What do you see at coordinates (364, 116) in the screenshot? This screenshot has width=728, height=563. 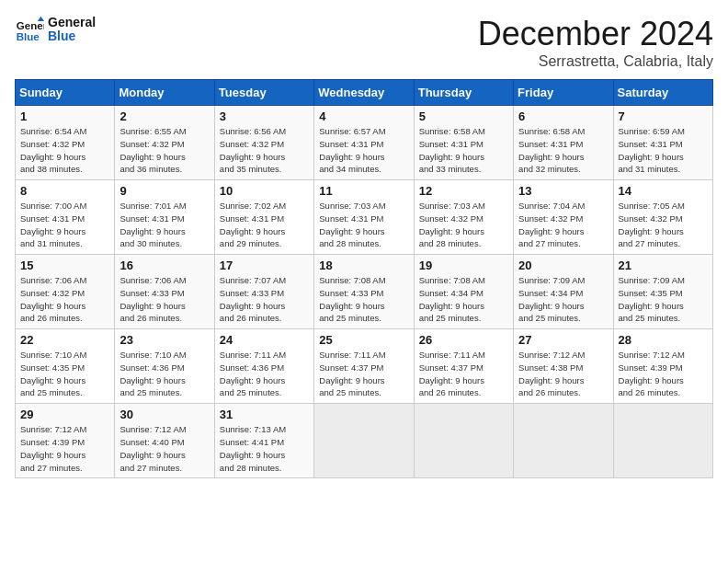 I see `day-number: 4` at bounding box center [364, 116].